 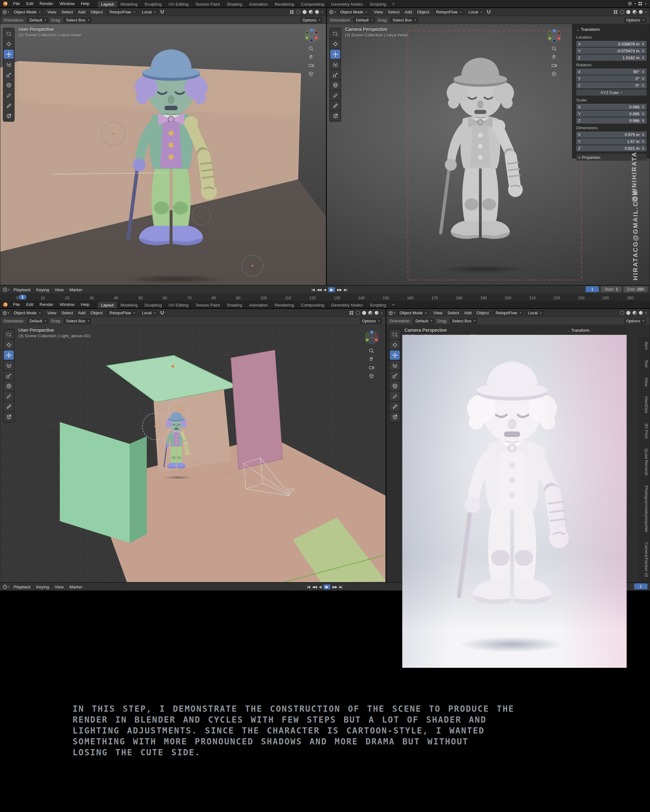 I want to click on timeline-ruler: 0102030405060708090100110120130140150160…, so click(x=325, y=298).